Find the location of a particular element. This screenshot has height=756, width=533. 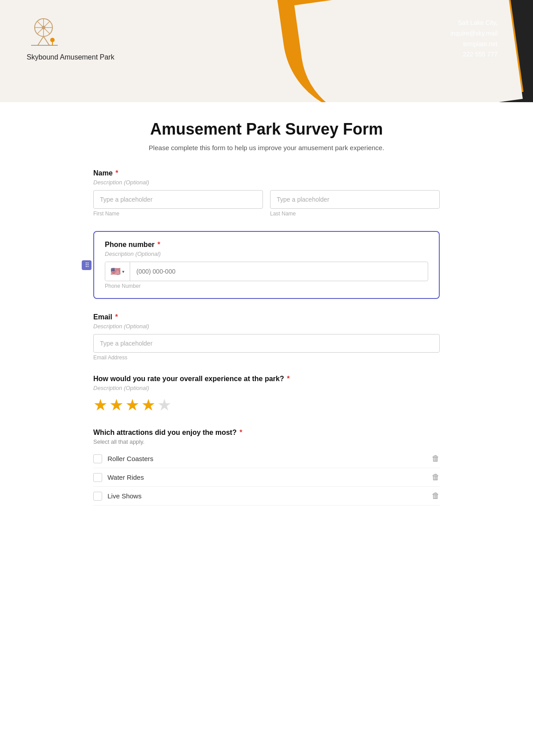

name-field-section: Name * Description (Optional) First Name… is located at coordinates (266, 193).